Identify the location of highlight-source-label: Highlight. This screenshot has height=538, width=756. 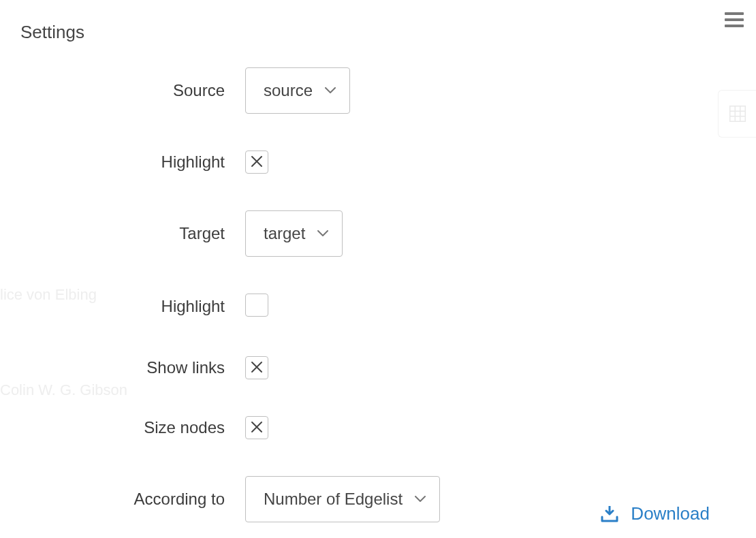
(133, 162).